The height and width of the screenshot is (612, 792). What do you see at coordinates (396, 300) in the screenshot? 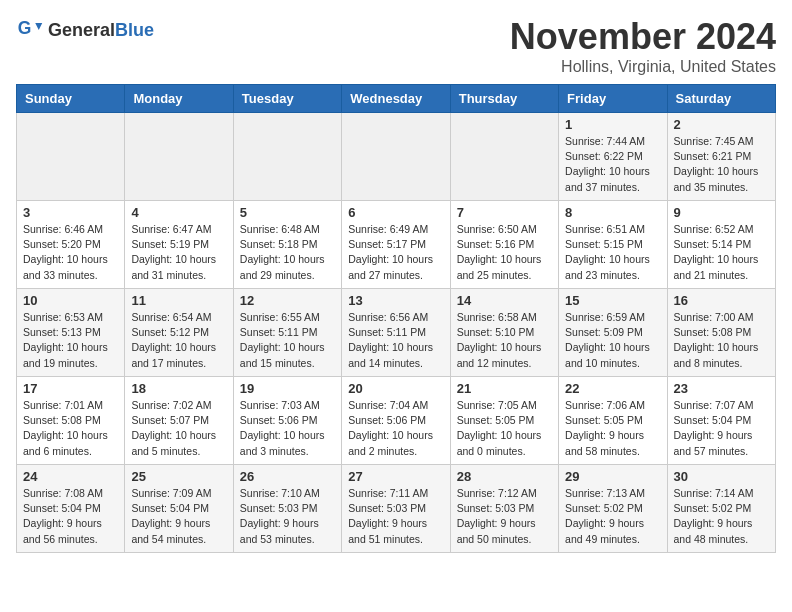
I see `day-number: 13` at bounding box center [396, 300].